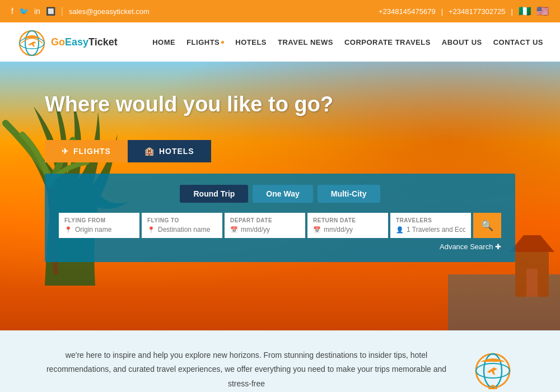 The width and height of the screenshot is (560, 392). What do you see at coordinates (349, 194) in the screenshot?
I see `multi-city-btn: Multi-City` at bounding box center [349, 194].